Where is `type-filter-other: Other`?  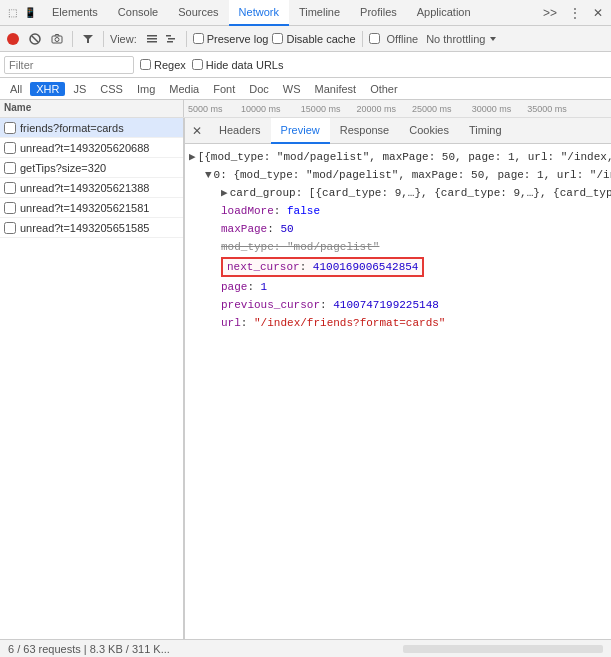
type-filter-other: Other is located at coordinates (384, 89).